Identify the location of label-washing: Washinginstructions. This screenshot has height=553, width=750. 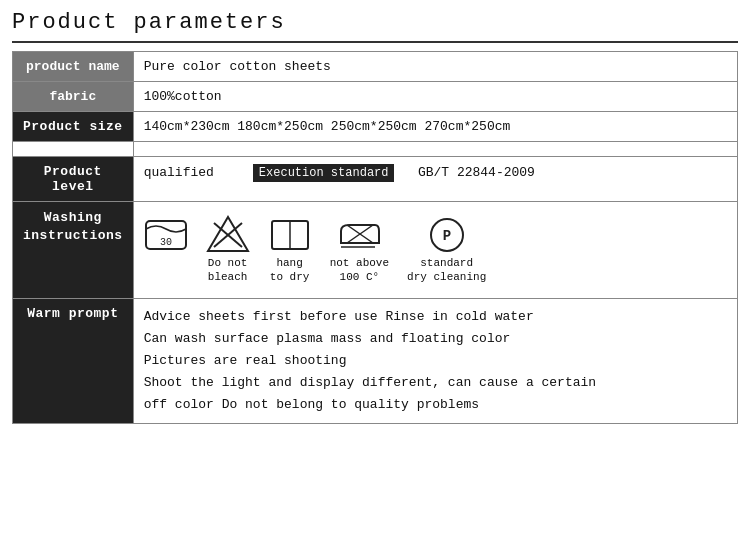
(74, 250).